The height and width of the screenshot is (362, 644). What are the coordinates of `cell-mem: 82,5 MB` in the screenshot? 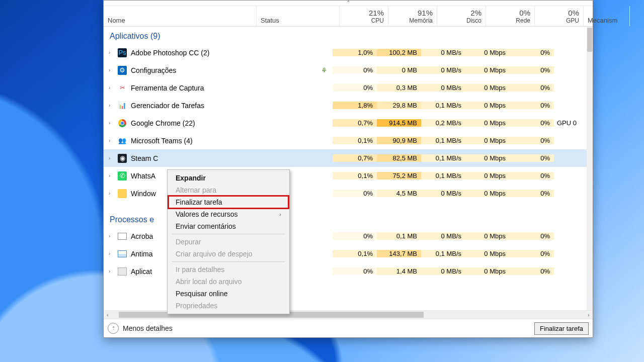 It's located at (399, 158).